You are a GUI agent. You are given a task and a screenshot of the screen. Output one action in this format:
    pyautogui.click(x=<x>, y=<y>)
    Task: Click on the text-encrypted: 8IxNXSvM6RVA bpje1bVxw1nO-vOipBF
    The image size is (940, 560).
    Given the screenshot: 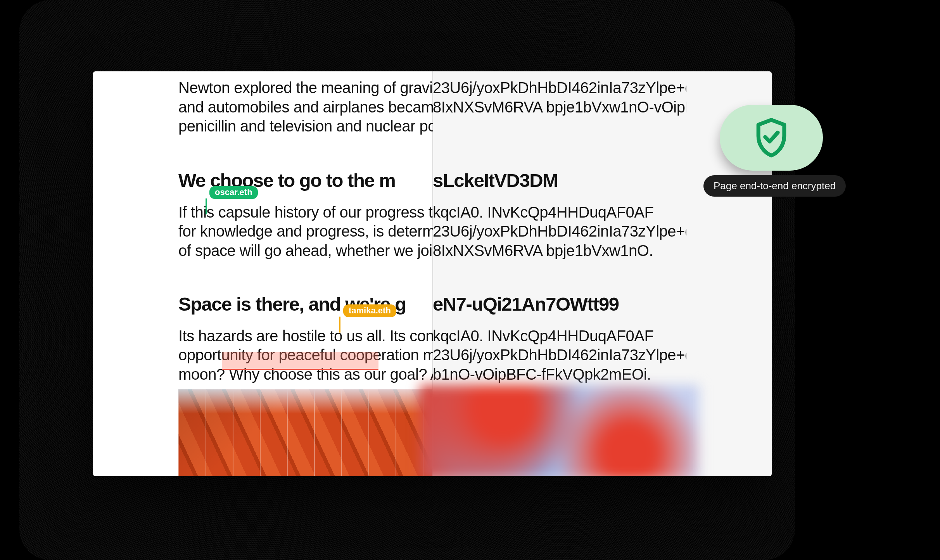 What is the action you would take?
    pyautogui.click(x=560, y=107)
    